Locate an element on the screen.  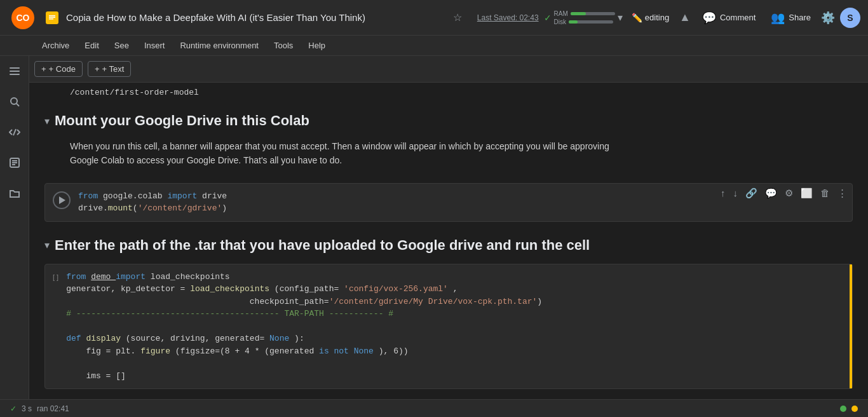
menu-insert: Insert is located at coordinates (155, 46).